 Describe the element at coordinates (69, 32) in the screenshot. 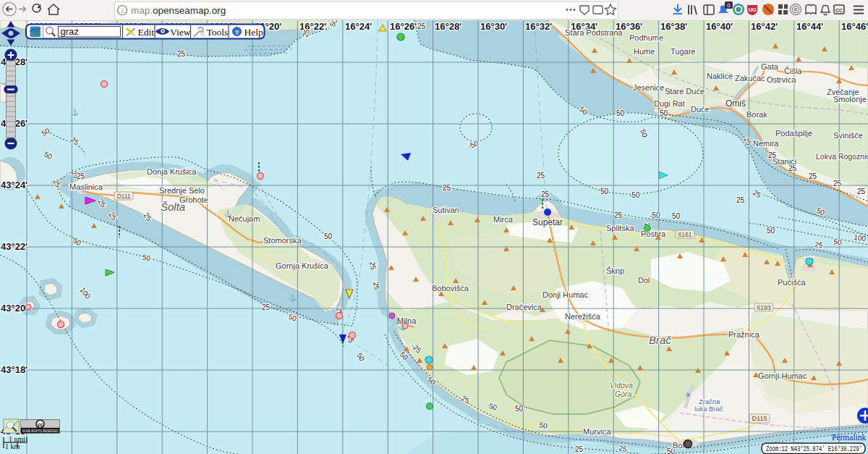

I see `svg-text: graz` at that location.